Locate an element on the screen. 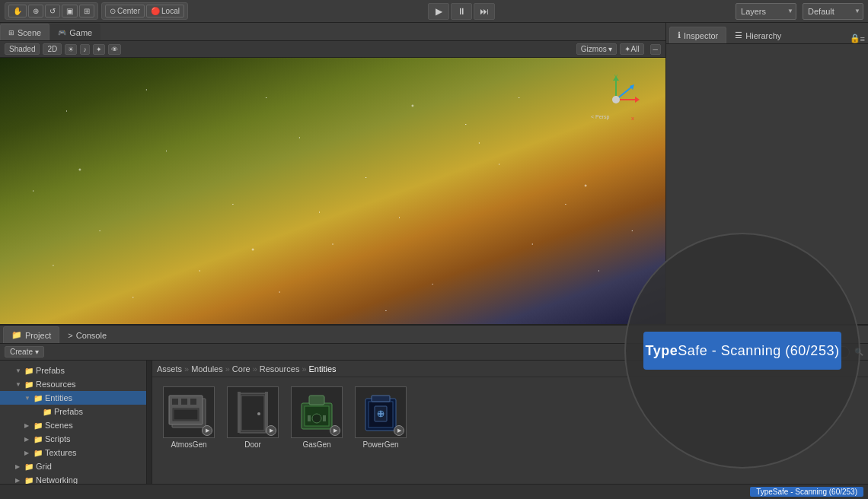 This screenshot has height=499, width=868. step-button: ⏭ is located at coordinates (484, 11).